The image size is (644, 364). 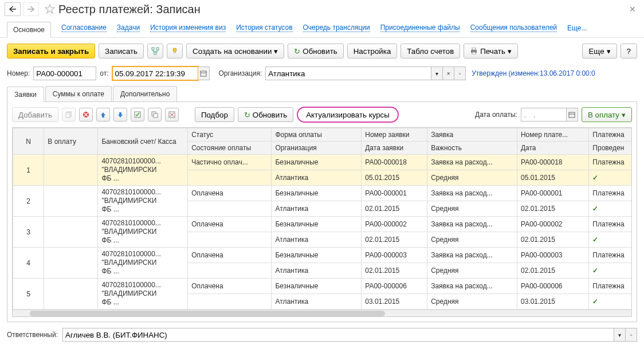 I want to click on link-files: Присоединенные файлы, so click(x=421, y=28).